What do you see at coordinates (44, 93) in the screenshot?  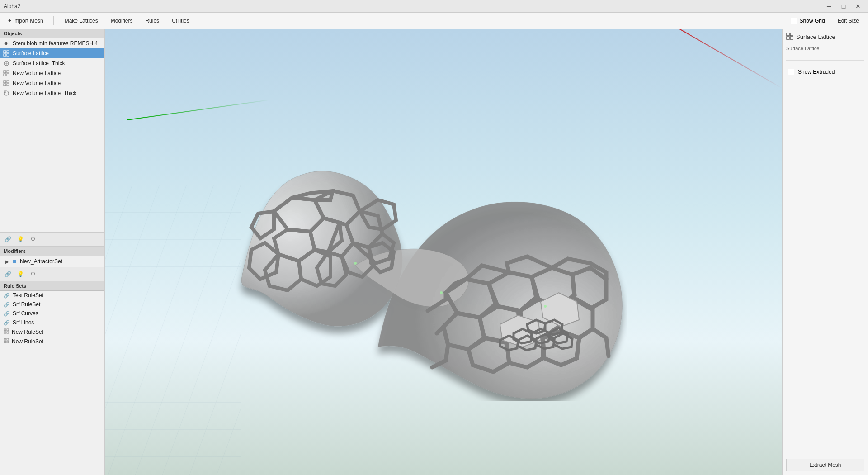 I see `object-label: New Volume Lattice_Thick` at bounding box center [44, 93].